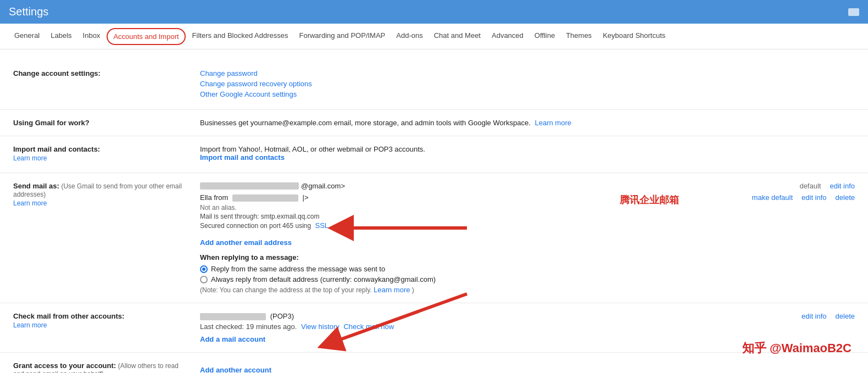  What do you see at coordinates (69, 316) in the screenshot?
I see `check-mail-label: Check mail from other accounts:` at bounding box center [69, 316].